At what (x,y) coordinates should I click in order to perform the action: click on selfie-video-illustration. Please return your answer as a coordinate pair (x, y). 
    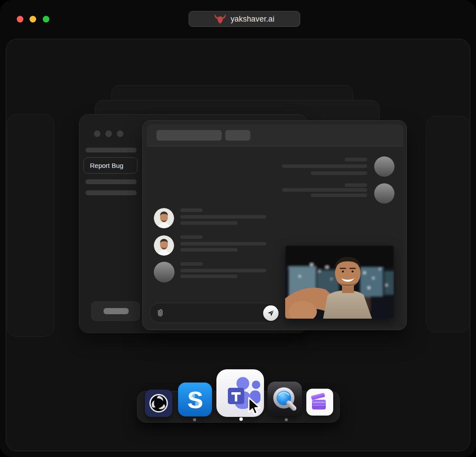
    Looking at the image, I should click on (339, 282).